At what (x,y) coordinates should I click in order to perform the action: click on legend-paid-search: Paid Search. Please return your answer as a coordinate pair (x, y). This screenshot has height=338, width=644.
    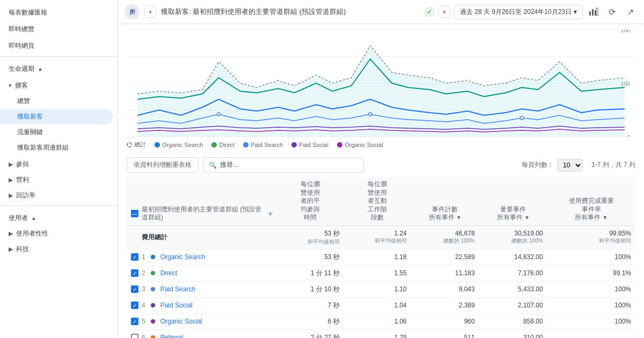
    Looking at the image, I should click on (263, 145).